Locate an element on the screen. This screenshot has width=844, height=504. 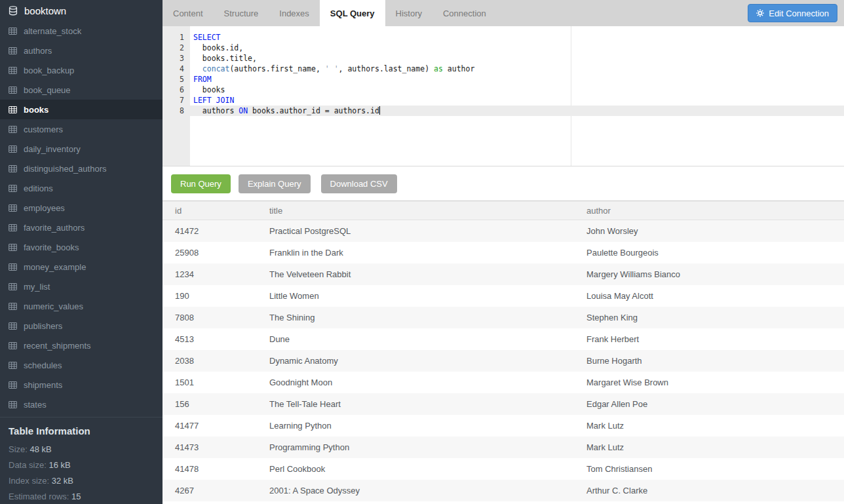
table-row: 41473 Programming Python Mark Lutz is located at coordinates (503, 447).